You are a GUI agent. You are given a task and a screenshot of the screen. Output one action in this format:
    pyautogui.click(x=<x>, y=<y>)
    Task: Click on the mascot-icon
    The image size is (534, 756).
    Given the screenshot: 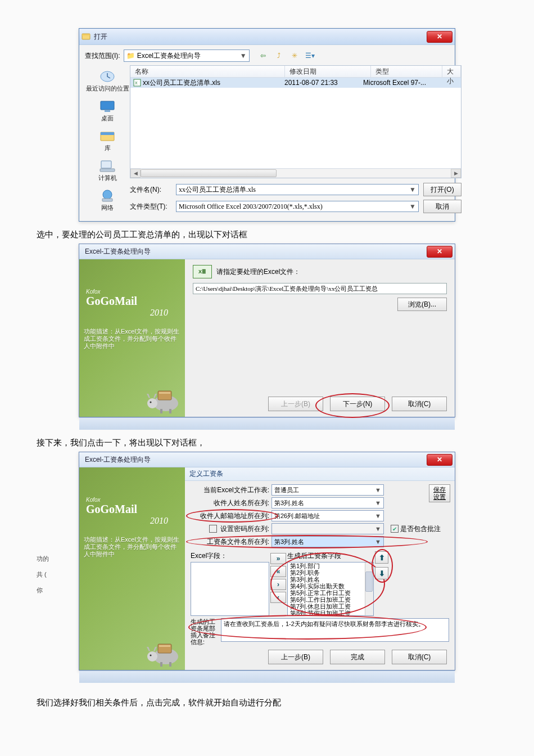 What is the action you would take?
    pyautogui.click(x=161, y=398)
    